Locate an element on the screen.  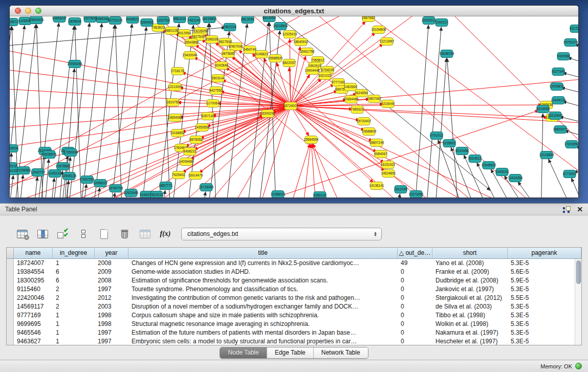
network-node: 16154808 is located at coordinates (379, 30).